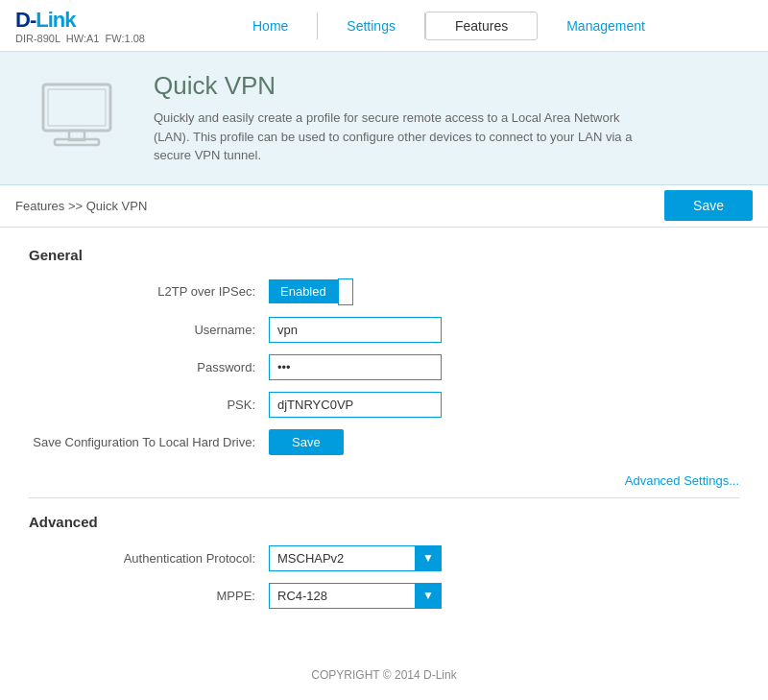  Describe the element at coordinates (271, 26) in the screenshot. I see `nav-home: Home` at that location.